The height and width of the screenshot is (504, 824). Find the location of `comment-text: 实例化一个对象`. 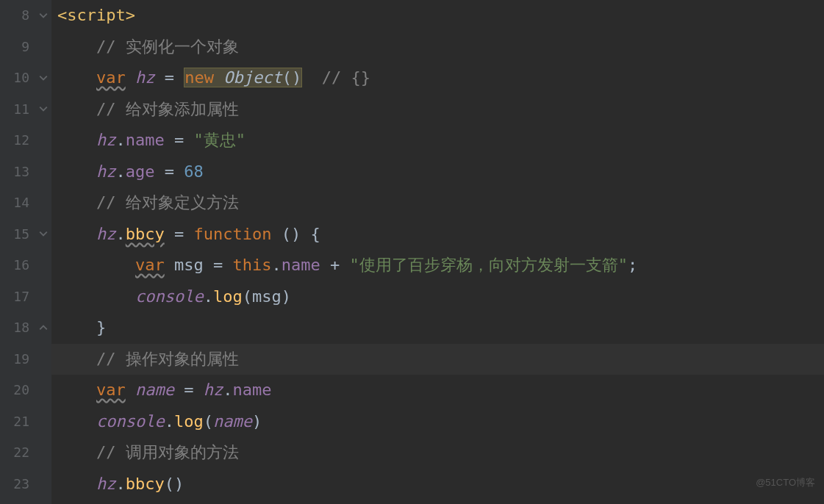

comment-text: 实例化一个对象 is located at coordinates (176, 47).